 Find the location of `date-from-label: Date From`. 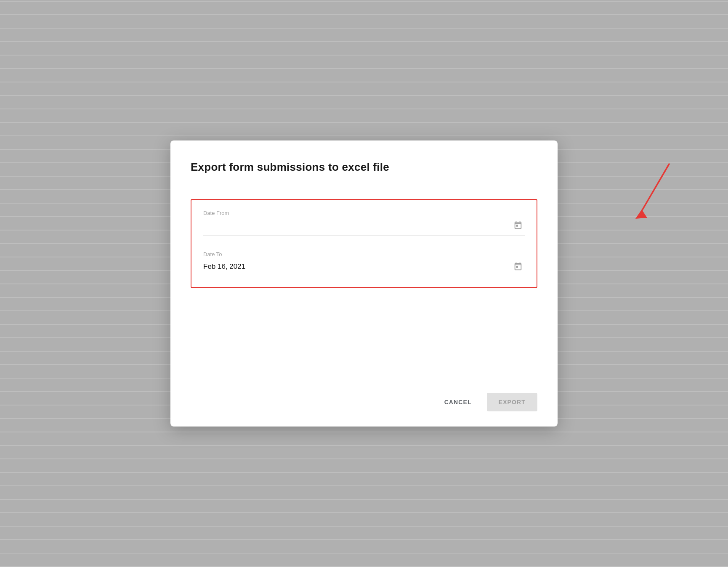

date-from-label: Date From is located at coordinates (364, 213).